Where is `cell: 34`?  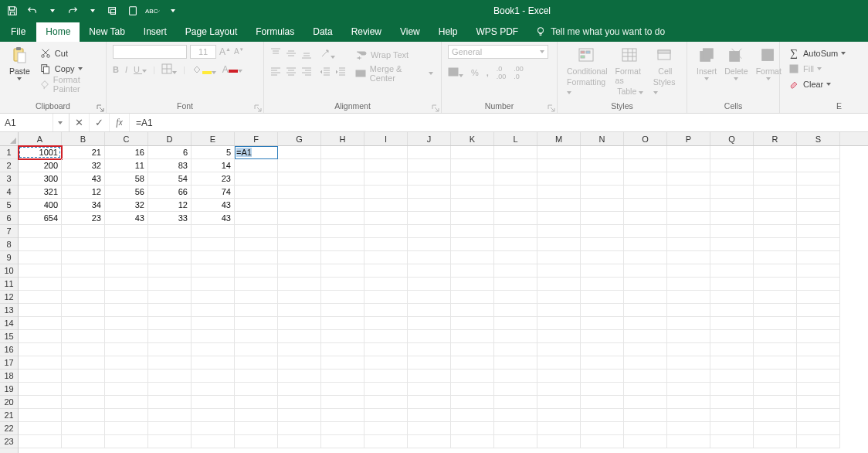 cell: 34 is located at coordinates (83, 206).